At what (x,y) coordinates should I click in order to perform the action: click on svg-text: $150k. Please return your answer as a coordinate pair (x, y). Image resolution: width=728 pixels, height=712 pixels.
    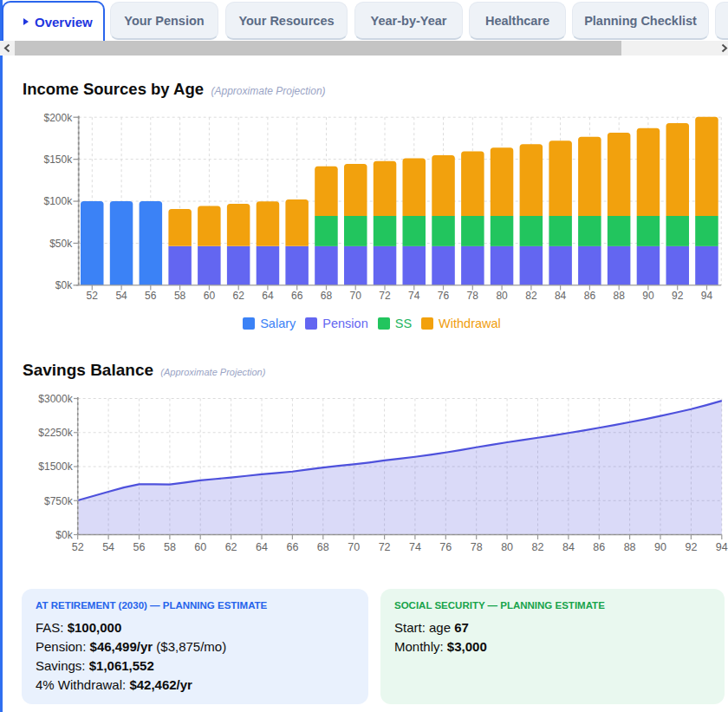
    Looking at the image, I should click on (58, 160).